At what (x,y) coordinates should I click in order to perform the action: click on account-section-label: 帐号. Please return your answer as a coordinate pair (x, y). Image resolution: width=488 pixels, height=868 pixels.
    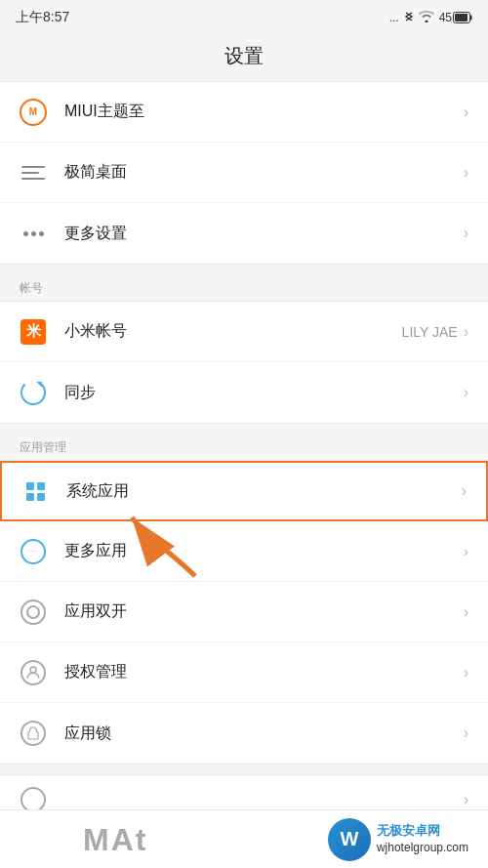
    Looking at the image, I should click on (244, 287).